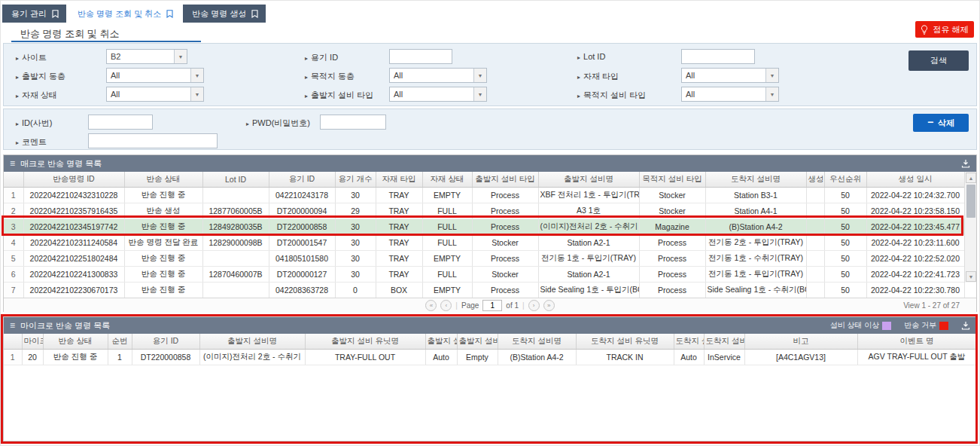 This screenshot has width=980, height=446. Describe the element at coordinates (120, 122) in the screenshot. I see `id-input` at that location.